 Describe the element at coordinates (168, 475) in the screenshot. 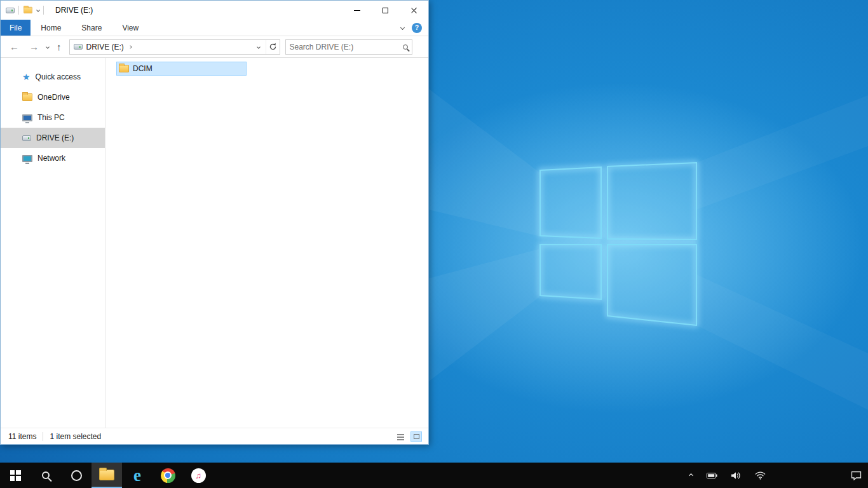

I see `chrome-icon` at that location.